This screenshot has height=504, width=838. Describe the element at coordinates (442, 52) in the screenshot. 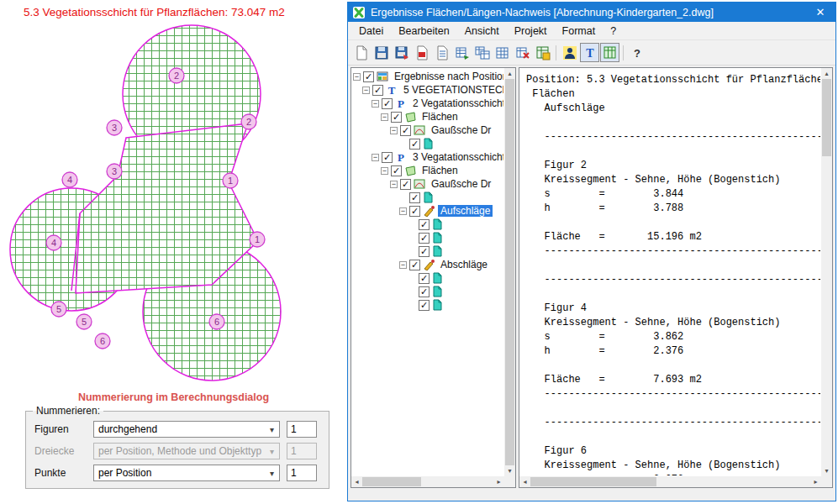

I see `report-preview-button` at that location.